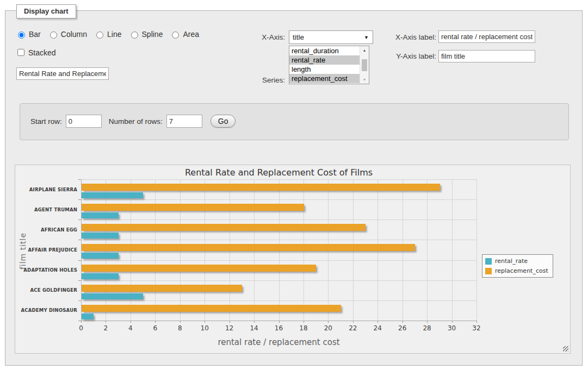  What do you see at coordinates (262, 37) in the screenshot?
I see `x-axis-select-label: X-Axis:` at bounding box center [262, 37].